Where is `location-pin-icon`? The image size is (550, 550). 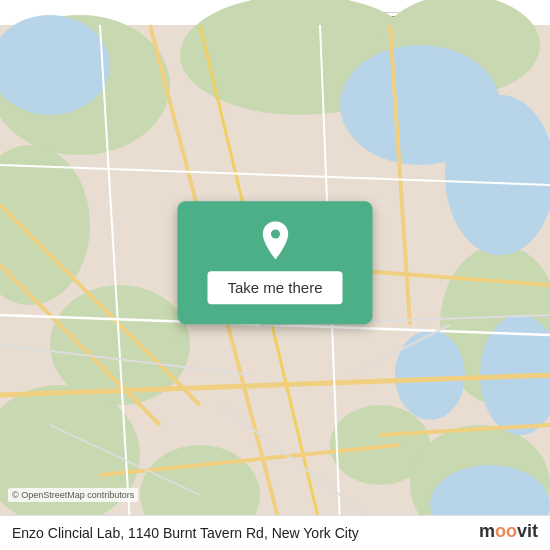 location-pin-icon is located at coordinates (275, 241).